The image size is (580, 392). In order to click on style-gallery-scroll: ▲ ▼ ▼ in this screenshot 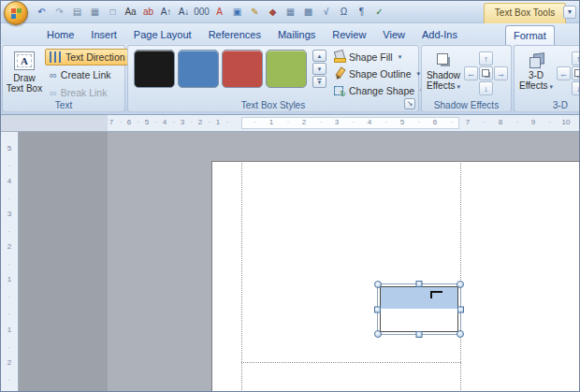, I will do `click(320, 69)`.